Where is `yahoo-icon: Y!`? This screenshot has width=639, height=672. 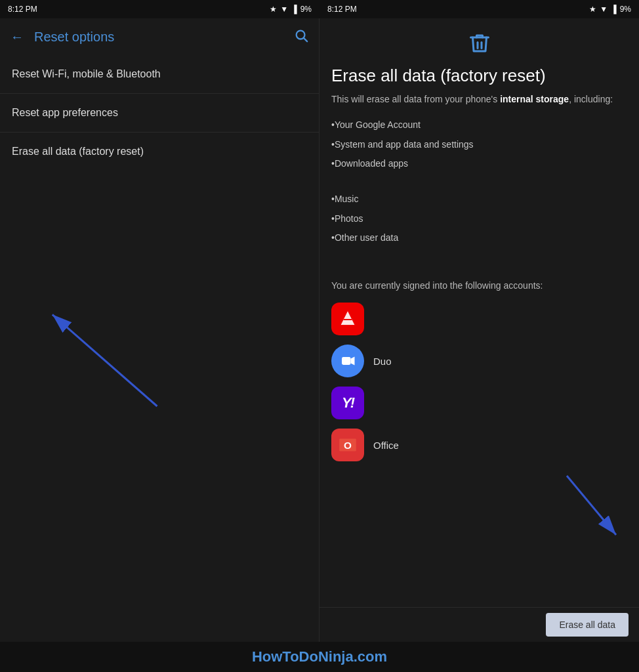 yahoo-icon: Y! is located at coordinates (348, 403).